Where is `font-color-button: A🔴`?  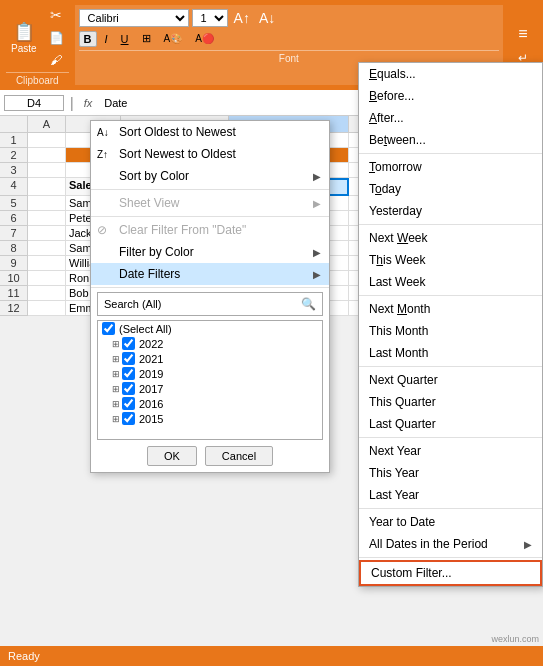
font-color-button: A🔴 is located at coordinates (204, 38).